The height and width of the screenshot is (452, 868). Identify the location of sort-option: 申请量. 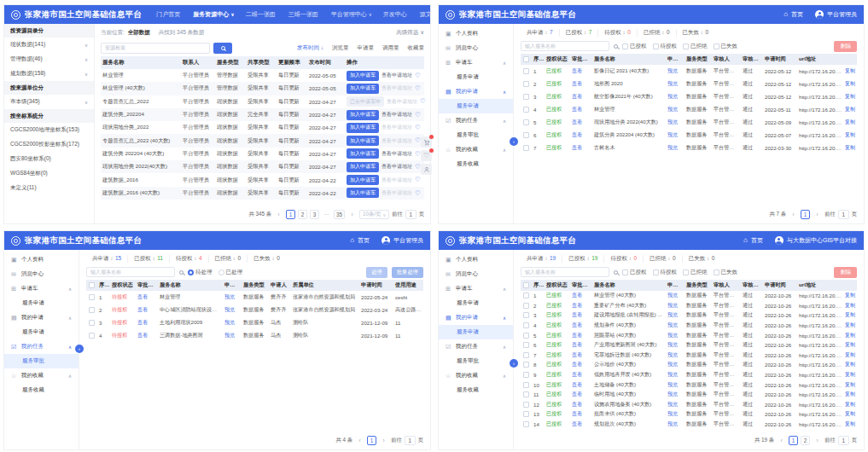
(366, 48).